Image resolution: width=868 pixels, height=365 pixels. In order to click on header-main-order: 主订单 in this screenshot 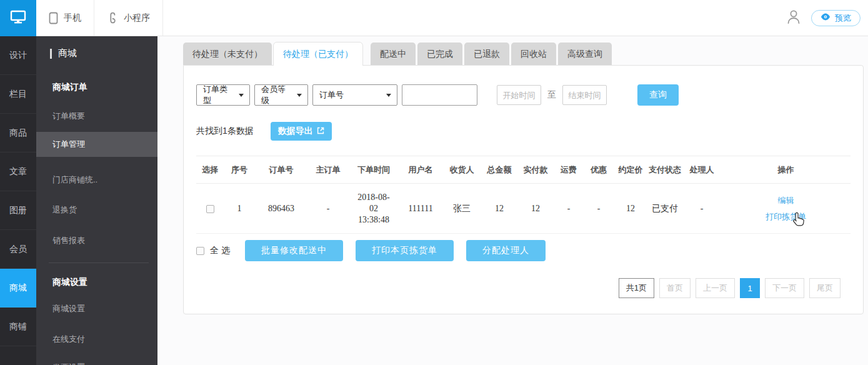, I will do `click(328, 170)`.